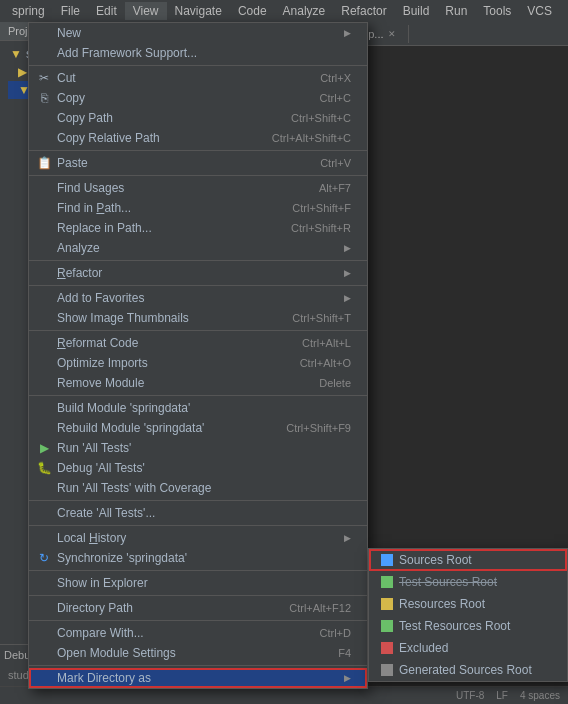 This screenshot has width=568, height=704. What do you see at coordinates (284, 11) in the screenshot?
I see `menu-bar: spring File Edit View Navigate Code Anal…` at bounding box center [284, 11].